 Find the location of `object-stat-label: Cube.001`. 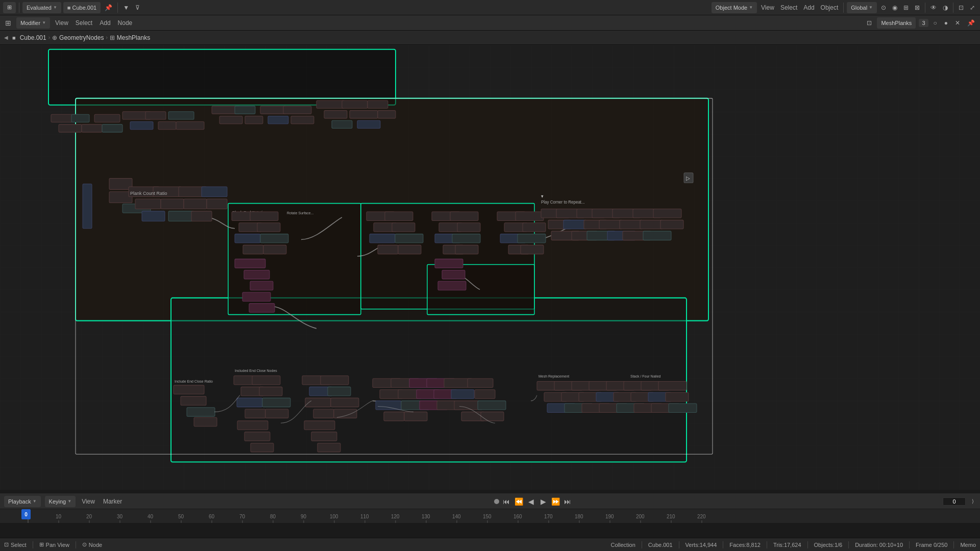

object-stat-label: Cube.001 is located at coordinates (660, 545).